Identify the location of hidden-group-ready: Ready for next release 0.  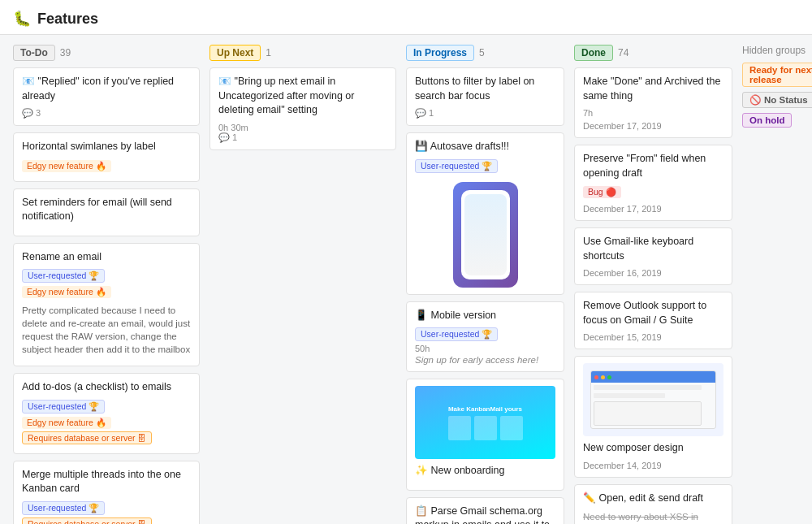
(777, 75).